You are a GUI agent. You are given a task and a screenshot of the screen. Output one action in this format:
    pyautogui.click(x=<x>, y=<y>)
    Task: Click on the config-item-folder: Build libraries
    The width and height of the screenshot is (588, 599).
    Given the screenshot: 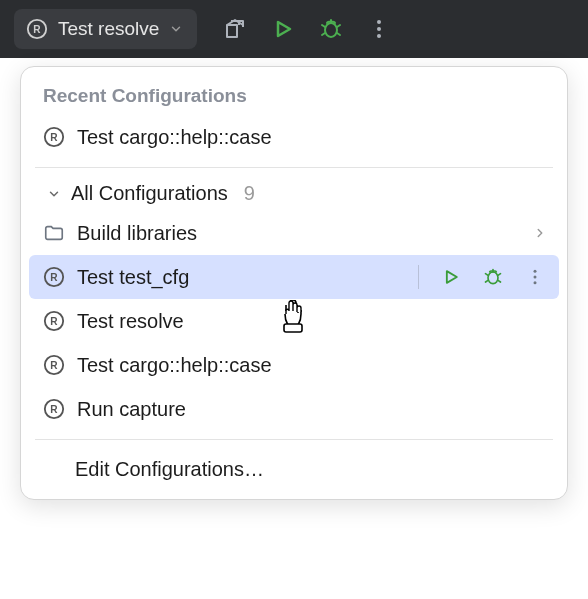 What is the action you would take?
    pyautogui.click(x=294, y=233)
    